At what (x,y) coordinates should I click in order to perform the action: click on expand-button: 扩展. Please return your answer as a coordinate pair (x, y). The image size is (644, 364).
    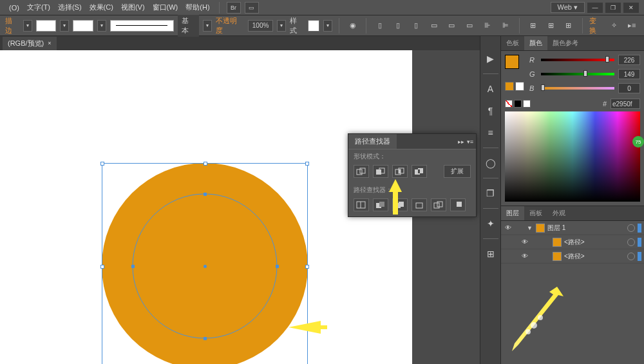
    Looking at the image, I should click on (457, 171).